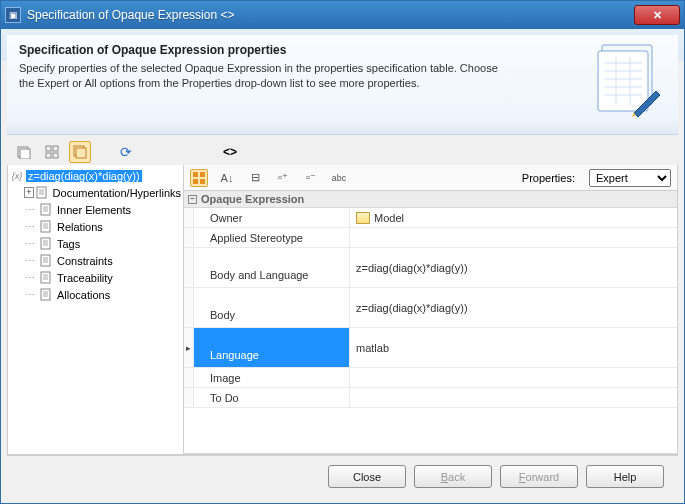 The height and width of the screenshot is (504, 685). What do you see at coordinates (52, 152) in the screenshot?
I see `tree-view-icon` at bounding box center [52, 152].